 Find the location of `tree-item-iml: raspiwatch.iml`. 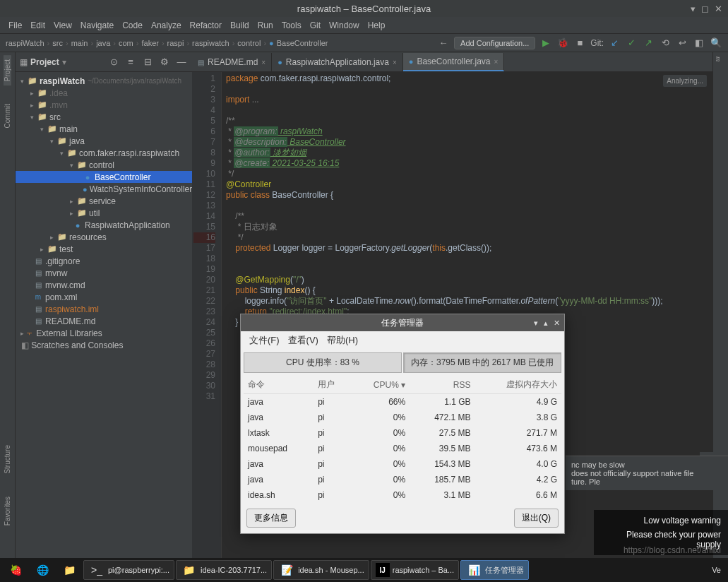

tree-item-iml: raspiwatch.iml is located at coordinates (104, 309).